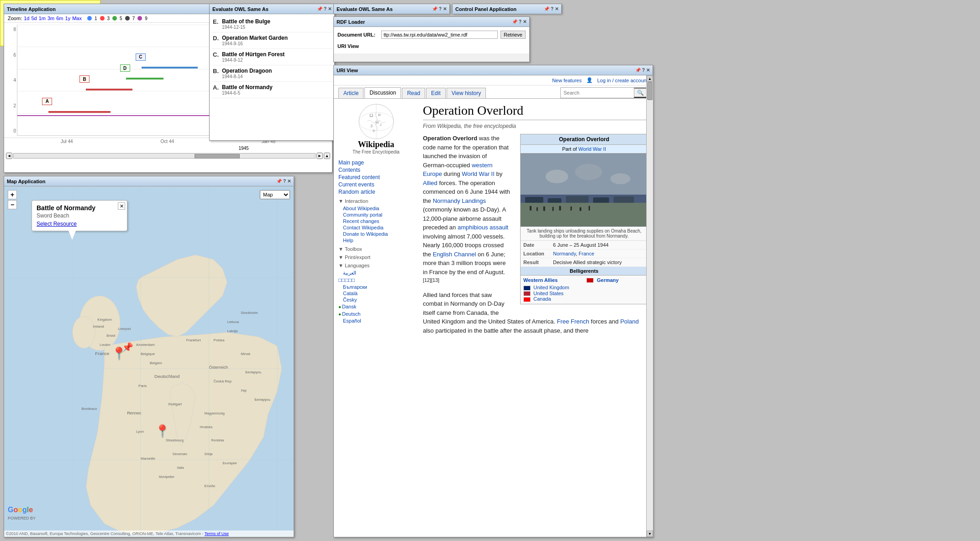 The height and width of the screenshot is (541, 980). What do you see at coordinates (12, 205) in the screenshot?
I see `zoom-out-btn: −` at bounding box center [12, 205].